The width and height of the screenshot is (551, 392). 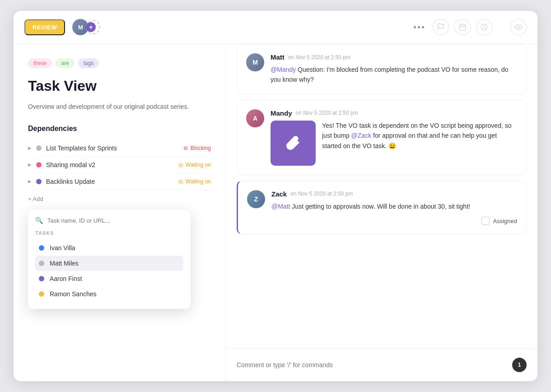 What do you see at coordinates (394, 69) in the screenshot?
I see `message-body: Matt on Nov 5 2020 at 2:50 pm @Mandy Que…` at bounding box center [394, 69].